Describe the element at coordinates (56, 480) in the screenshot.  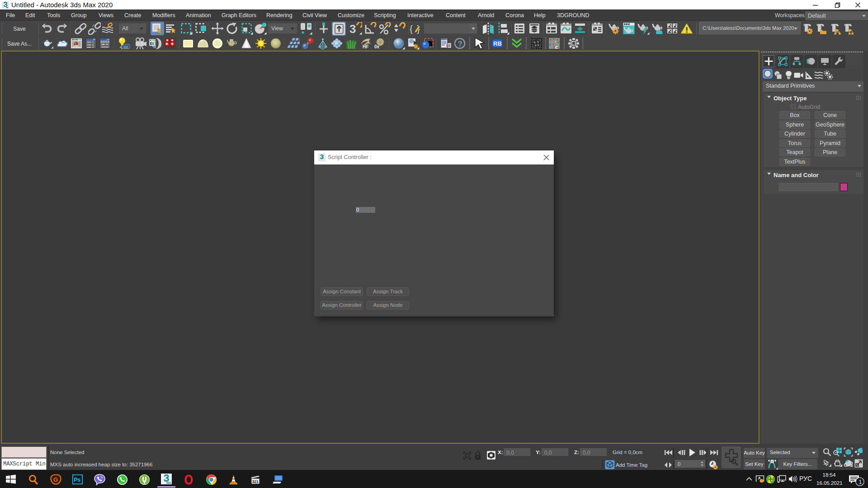
I see `svg-text: G` at that location.